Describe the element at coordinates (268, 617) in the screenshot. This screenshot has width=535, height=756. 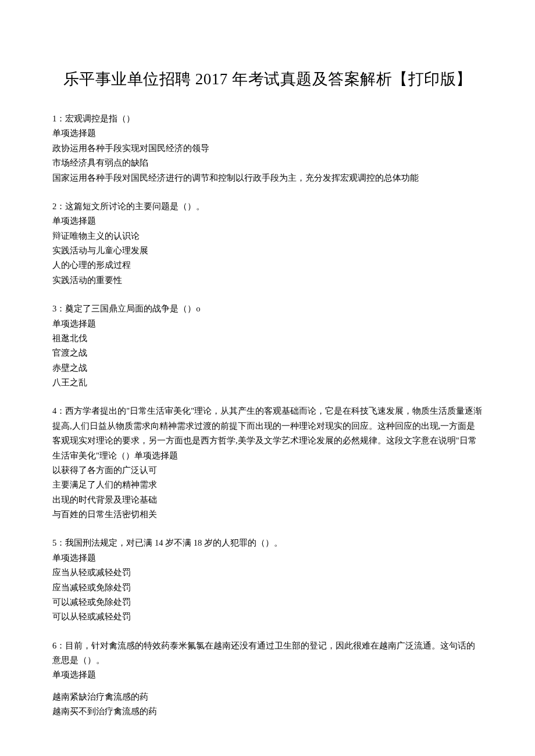
I see `question-option: 可以从轻或减轻处罚` at that location.